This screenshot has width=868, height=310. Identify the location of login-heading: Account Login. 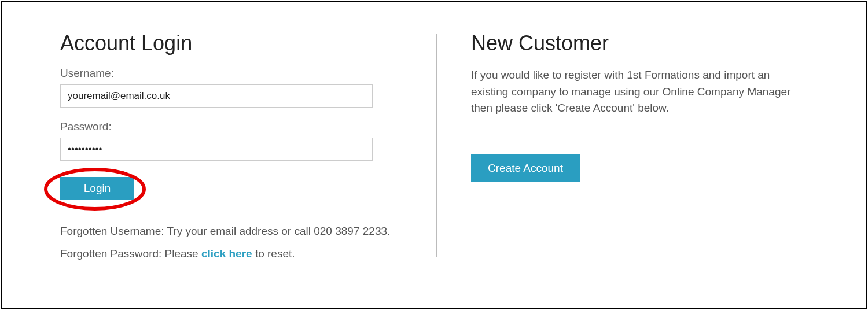
(228, 43).